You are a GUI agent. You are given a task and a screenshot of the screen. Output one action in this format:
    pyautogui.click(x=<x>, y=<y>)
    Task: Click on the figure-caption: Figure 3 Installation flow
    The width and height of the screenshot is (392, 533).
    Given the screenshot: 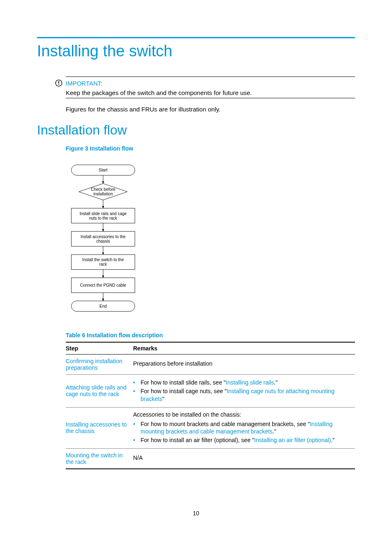 What is the action you would take?
    pyautogui.click(x=210, y=148)
    